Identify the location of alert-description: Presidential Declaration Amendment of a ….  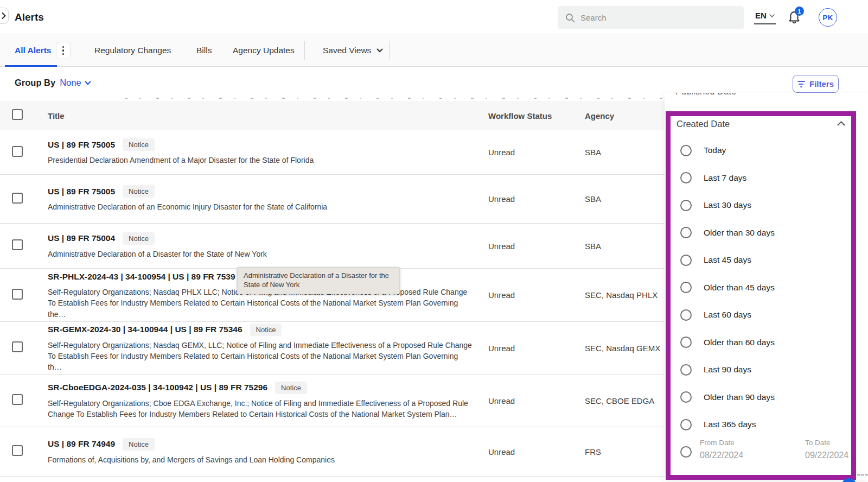
(260, 160).